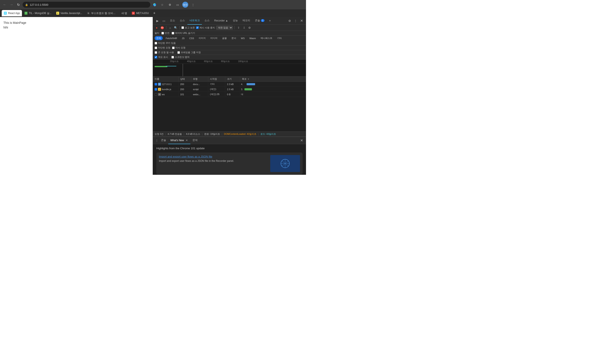  Describe the element at coordinates (290, 21) in the screenshot. I see `devtools-settings-button: ⚙` at that location.